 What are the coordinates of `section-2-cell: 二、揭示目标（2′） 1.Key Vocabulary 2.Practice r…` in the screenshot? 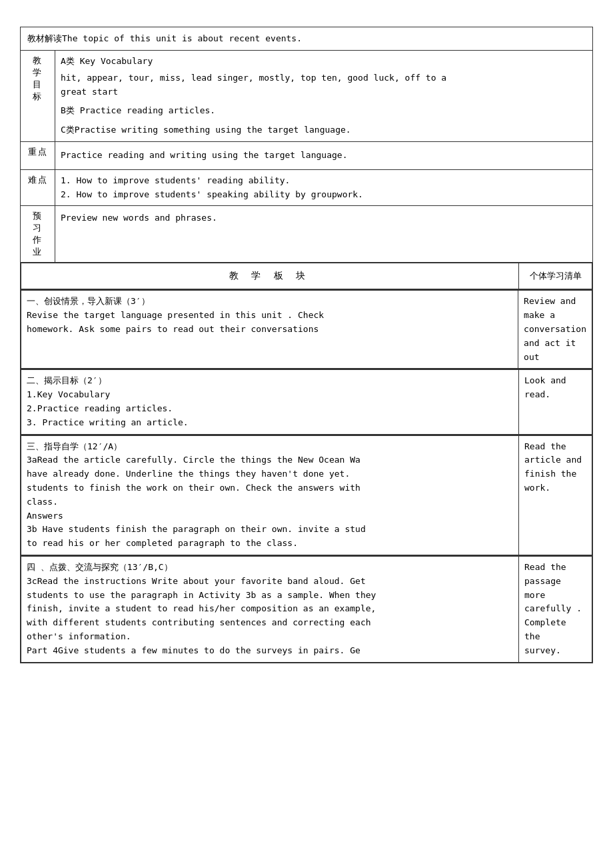 It's located at (306, 402).